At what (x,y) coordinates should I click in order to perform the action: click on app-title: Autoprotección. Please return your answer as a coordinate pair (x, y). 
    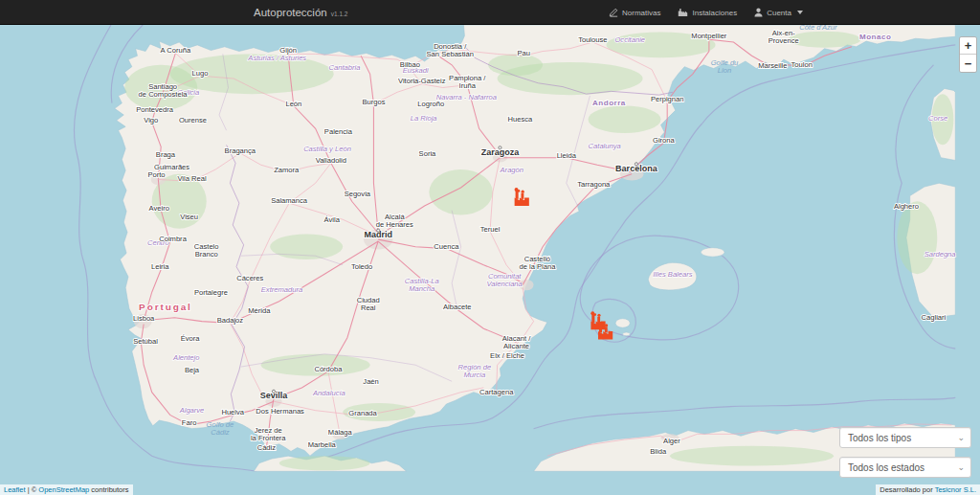
    Looking at the image, I should click on (291, 12).